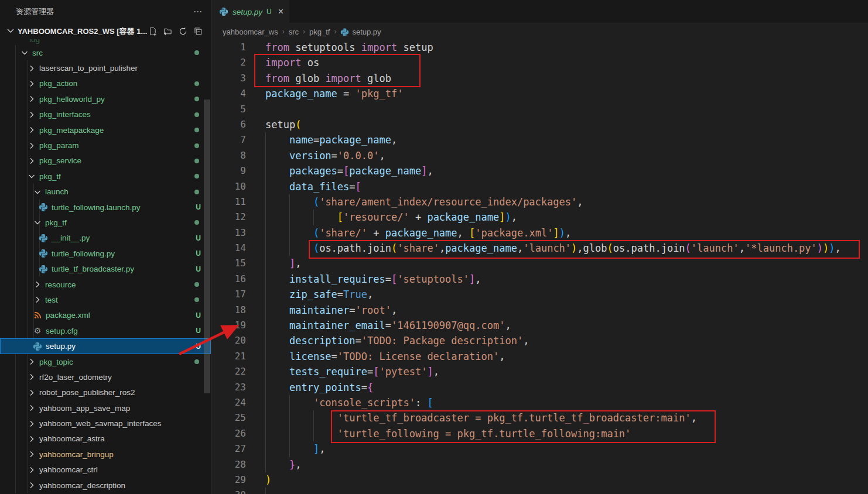 The height and width of the screenshot is (494, 868). Describe the element at coordinates (83, 254) in the screenshot. I see `tree-item-label: turtle_following.py` at that location.